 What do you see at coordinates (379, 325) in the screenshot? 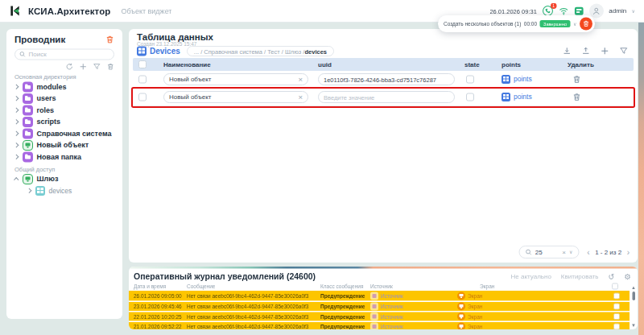
I see `journal-row: 21.01.2026 09:52:22 Нет связи aeebc06f-9…` at bounding box center [379, 325].